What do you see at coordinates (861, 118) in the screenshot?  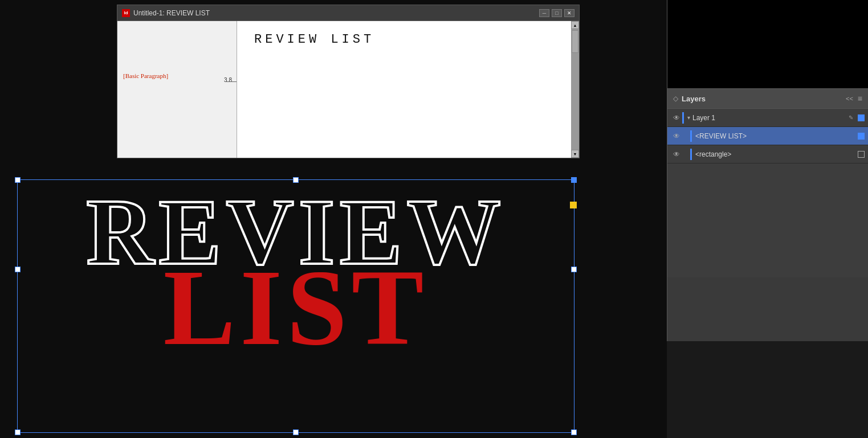 I see `swatch-layer1` at bounding box center [861, 118].